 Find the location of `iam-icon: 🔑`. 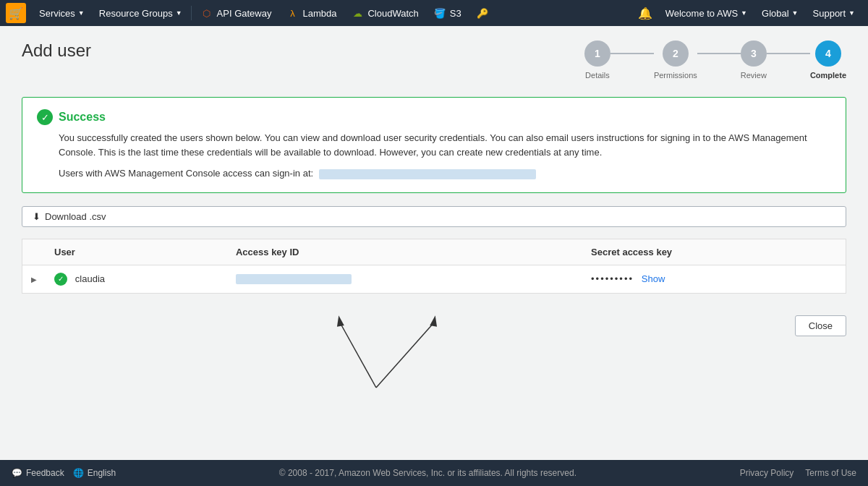

iam-icon: 🔑 is located at coordinates (482, 13).